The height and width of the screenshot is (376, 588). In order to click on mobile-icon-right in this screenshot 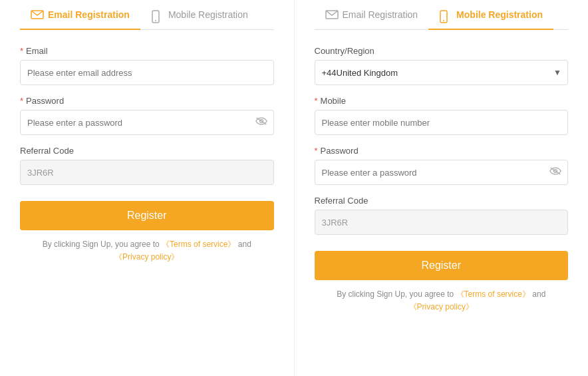, I will do `click(445, 15)`.